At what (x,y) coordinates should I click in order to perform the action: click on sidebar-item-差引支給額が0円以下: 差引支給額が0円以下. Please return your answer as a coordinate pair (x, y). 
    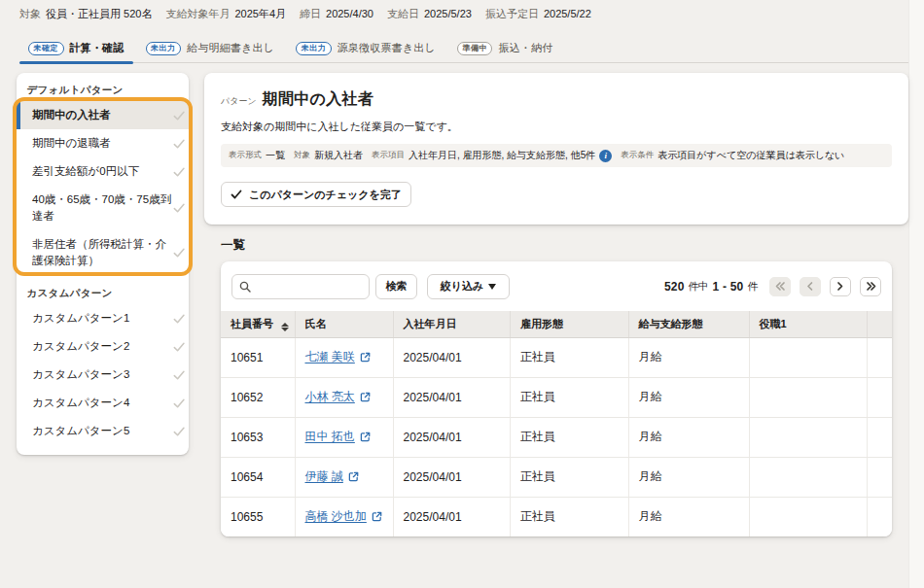
    Looking at the image, I should click on (103, 171).